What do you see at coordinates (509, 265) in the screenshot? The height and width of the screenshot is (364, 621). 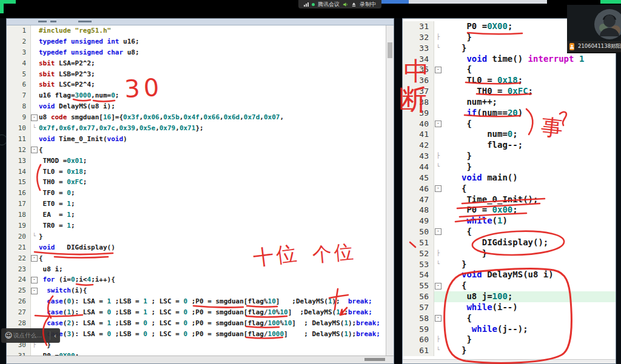 I see `code-line-53: 53└}` at bounding box center [509, 265].